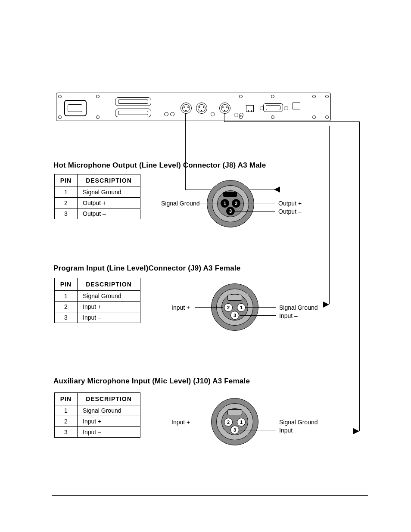 The height and width of the screenshot is (532, 411). Describe the element at coordinates (152, 381) in the screenshot. I see `section-title: Auxiliary Microphone Input (Mic Level) (…` at that location.